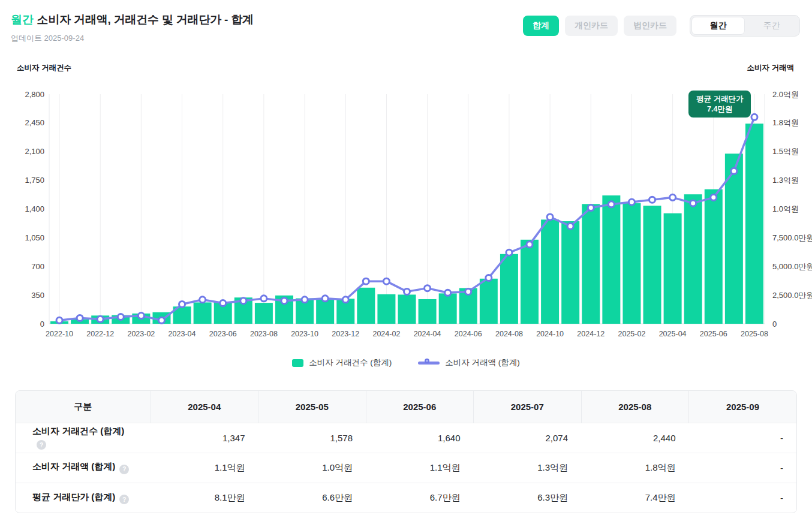  Describe the element at coordinates (312, 406) in the screenshot. I see `col-header-2025-05: 2025-05` at that location.